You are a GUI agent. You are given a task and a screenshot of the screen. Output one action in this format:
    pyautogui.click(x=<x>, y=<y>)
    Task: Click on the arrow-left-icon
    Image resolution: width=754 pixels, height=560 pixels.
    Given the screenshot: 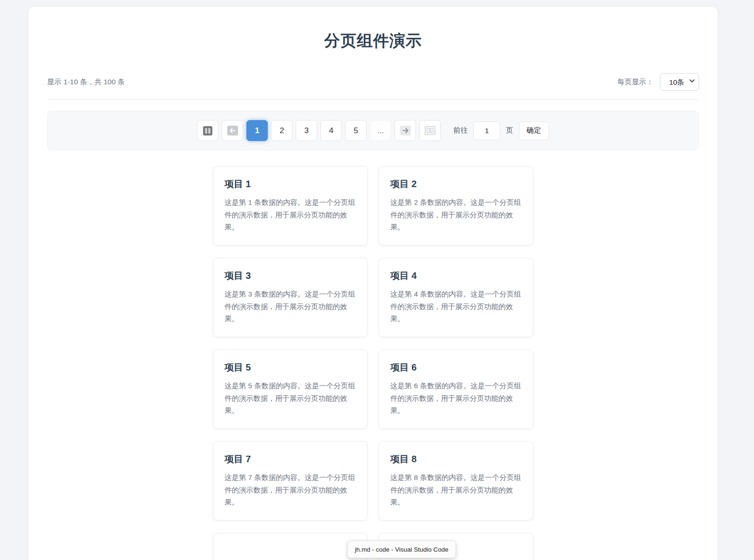 What is the action you would take?
    pyautogui.click(x=233, y=130)
    